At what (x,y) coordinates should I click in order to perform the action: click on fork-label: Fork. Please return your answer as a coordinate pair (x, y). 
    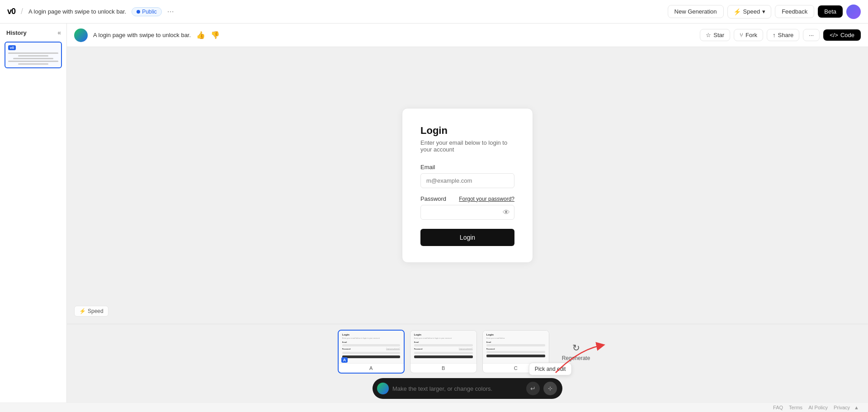
    Looking at the image, I should click on (751, 35).